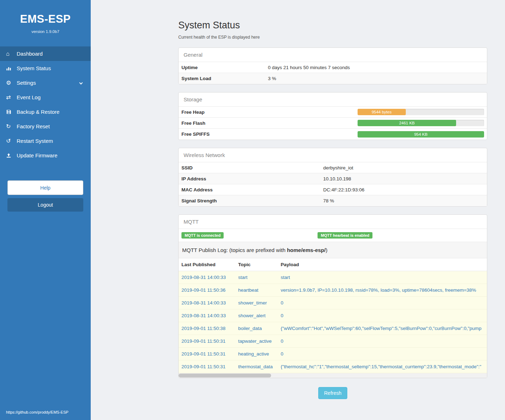  Describe the element at coordinates (225, 79) in the screenshot. I see `system-load-label: System Load` at that location.